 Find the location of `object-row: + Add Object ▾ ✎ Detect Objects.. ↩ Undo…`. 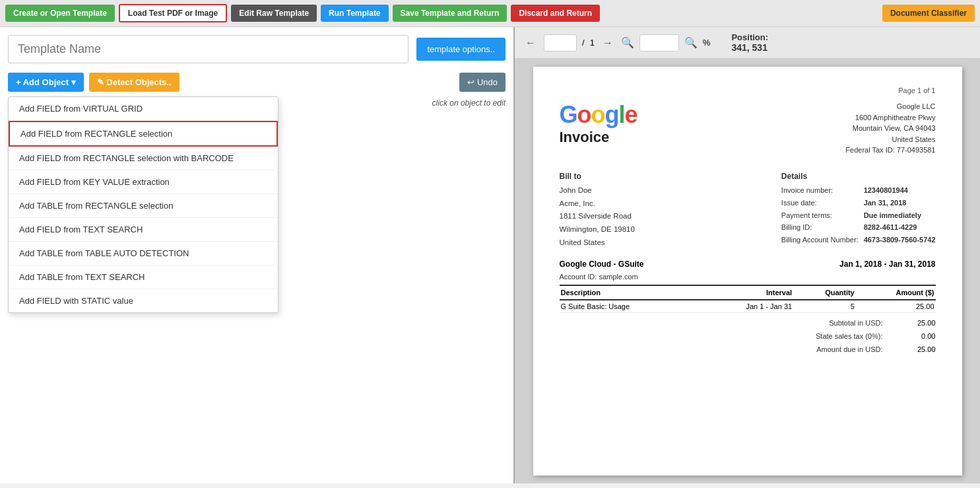

object-row: + Add Object ▾ ✎ Detect Objects.. ↩ Undo… is located at coordinates (257, 82).